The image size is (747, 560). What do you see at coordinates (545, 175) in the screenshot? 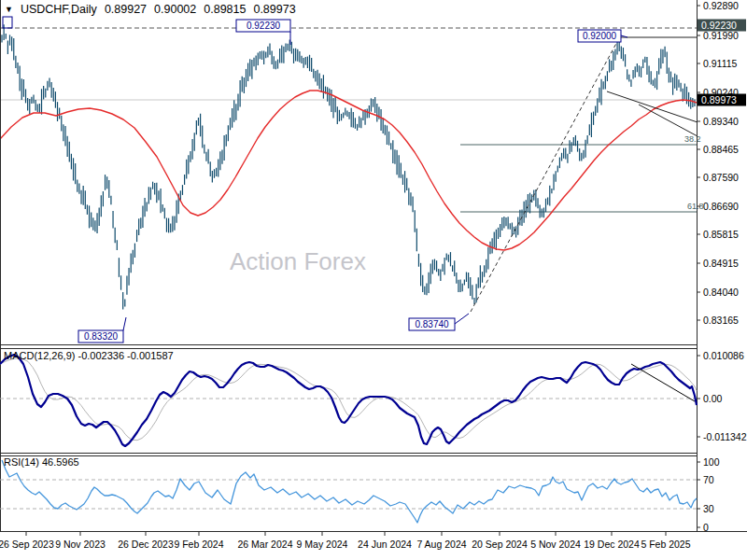
I see `dashed-trendline` at bounding box center [545, 175].